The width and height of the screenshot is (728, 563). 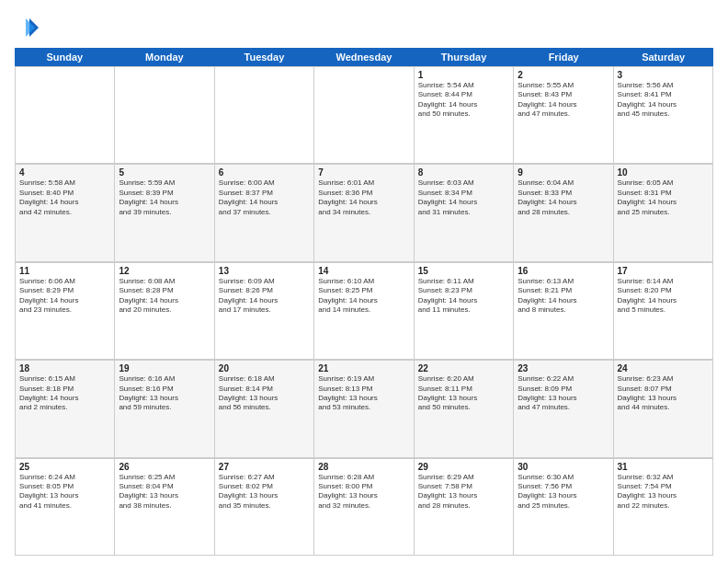 What do you see at coordinates (463, 75) in the screenshot?
I see `day-number: 1` at bounding box center [463, 75].